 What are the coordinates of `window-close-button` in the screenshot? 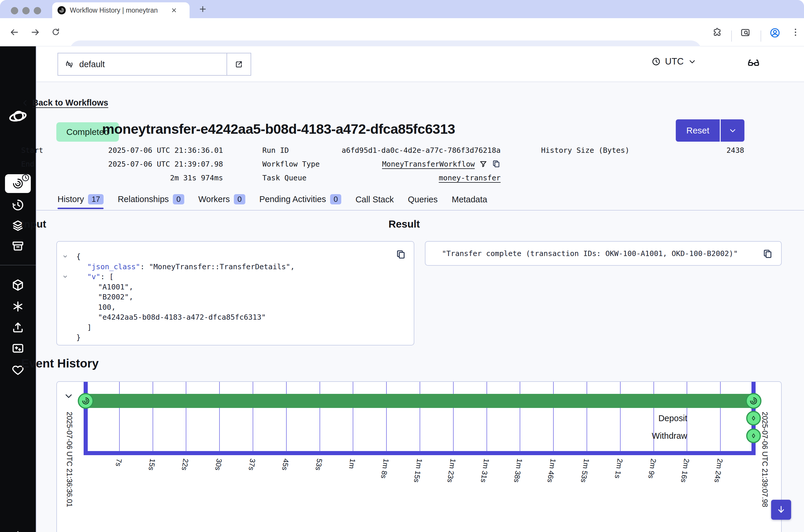 It's located at (15, 11).